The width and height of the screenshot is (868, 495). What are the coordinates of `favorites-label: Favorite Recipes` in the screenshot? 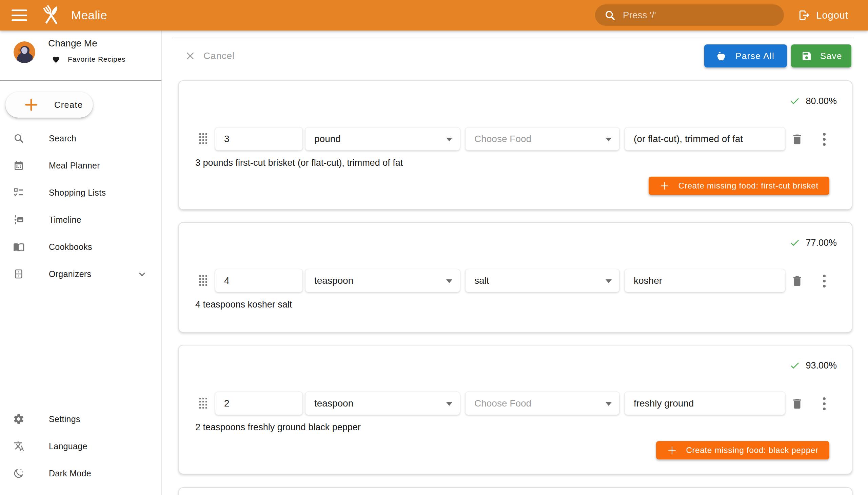 It's located at (97, 59).